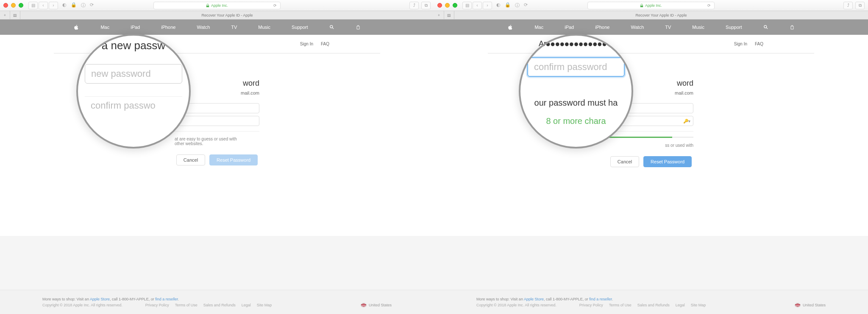  I want to click on tab-bar: + ▤ Recover Your Apple ID - Apple, so click(217, 15).